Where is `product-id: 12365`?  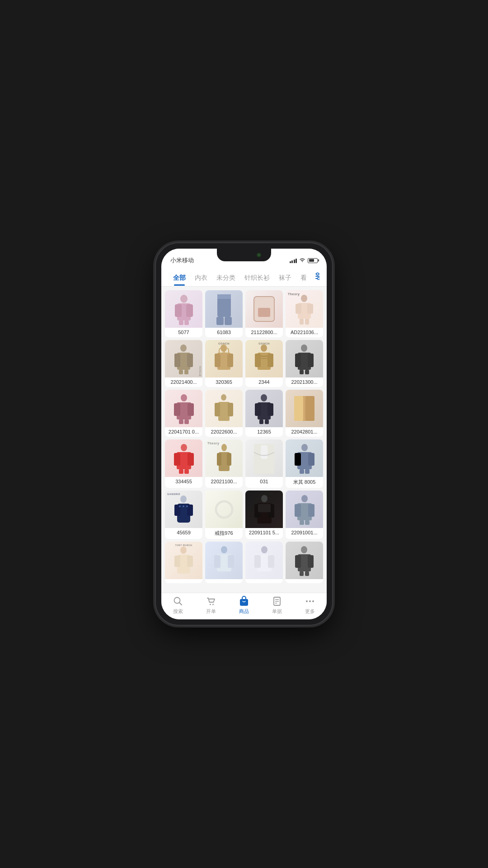
product-id: 12365 is located at coordinates (264, 432).